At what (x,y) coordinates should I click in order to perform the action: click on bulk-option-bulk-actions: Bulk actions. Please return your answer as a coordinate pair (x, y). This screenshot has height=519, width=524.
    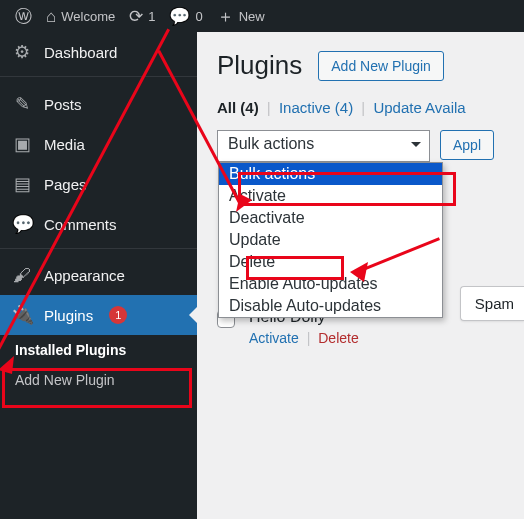
    Looking at the image, I should click on (330, 174).